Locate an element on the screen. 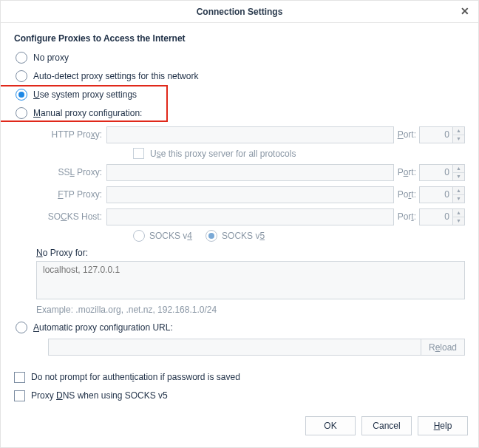 This screenshot has width=479, height=448. radio-manual: Manual proxy configuration: is located at coordinates (240, 113).